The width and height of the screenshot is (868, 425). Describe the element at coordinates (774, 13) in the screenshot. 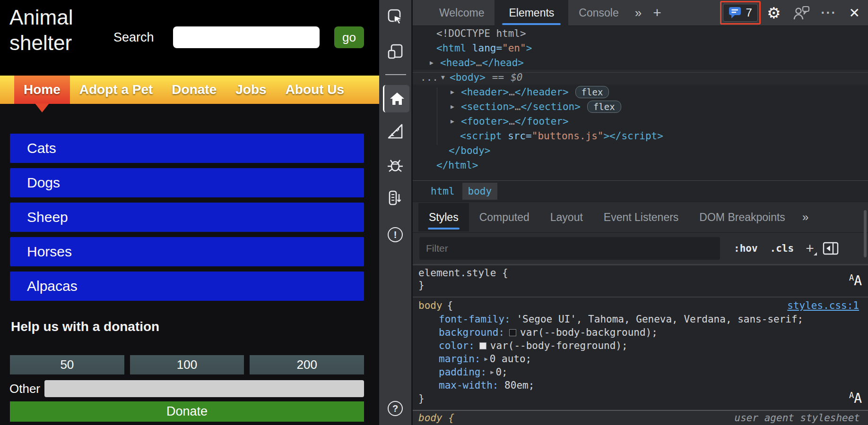

I see `settings-gear-icon: ⚙` at that location.